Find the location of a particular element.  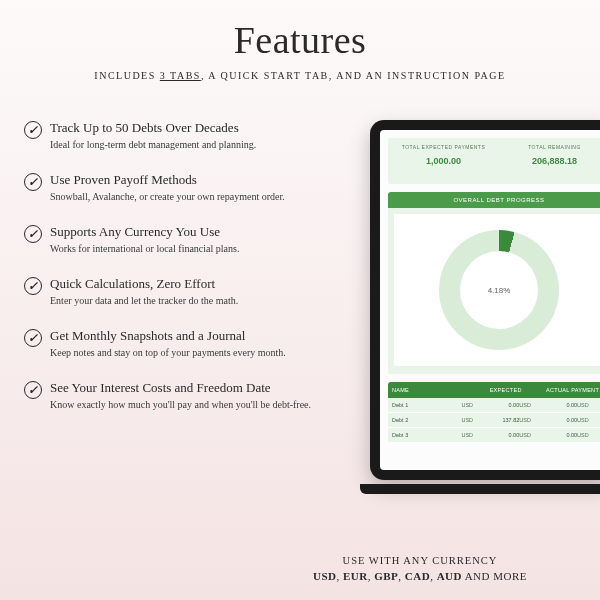

feature-item: ✓ Use Proven Payoff Methods Snowball, Av… is located at coordinates (174, 187).